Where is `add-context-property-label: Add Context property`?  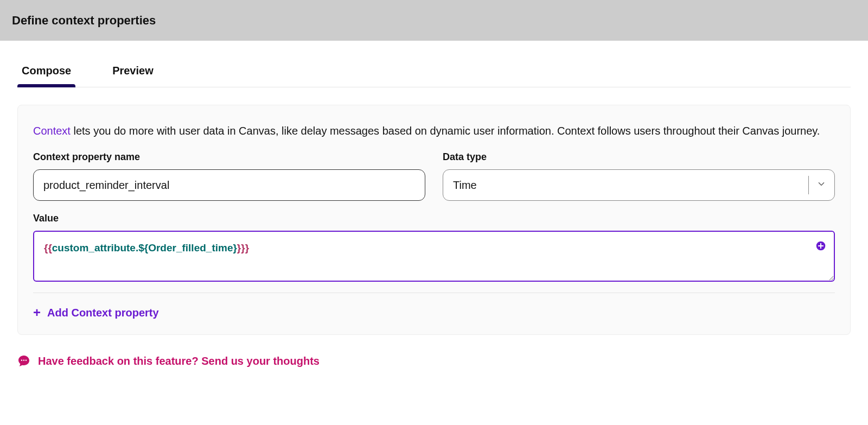 add-context-property-label: Add Context property is located at coordinates (103, 313).